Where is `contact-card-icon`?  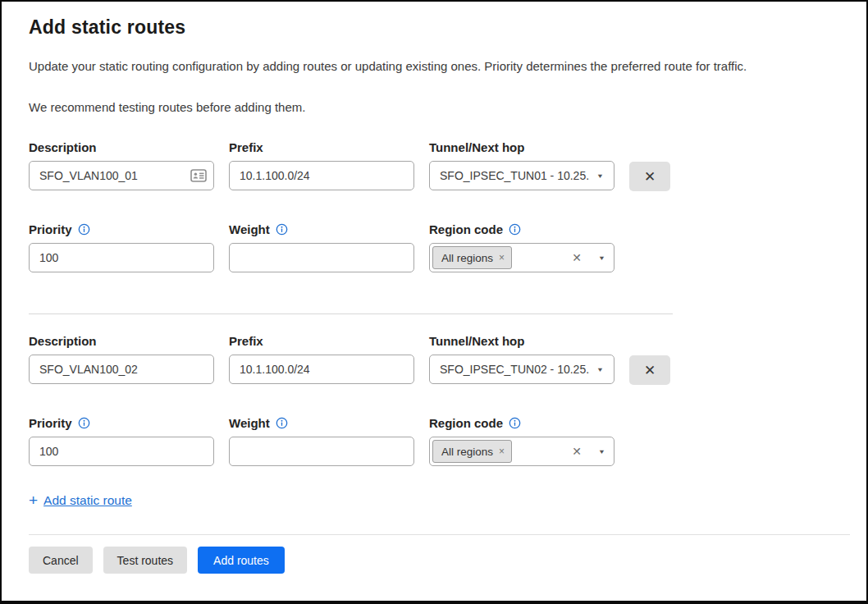
contact-card-icon is located at coordinates (199, 176).